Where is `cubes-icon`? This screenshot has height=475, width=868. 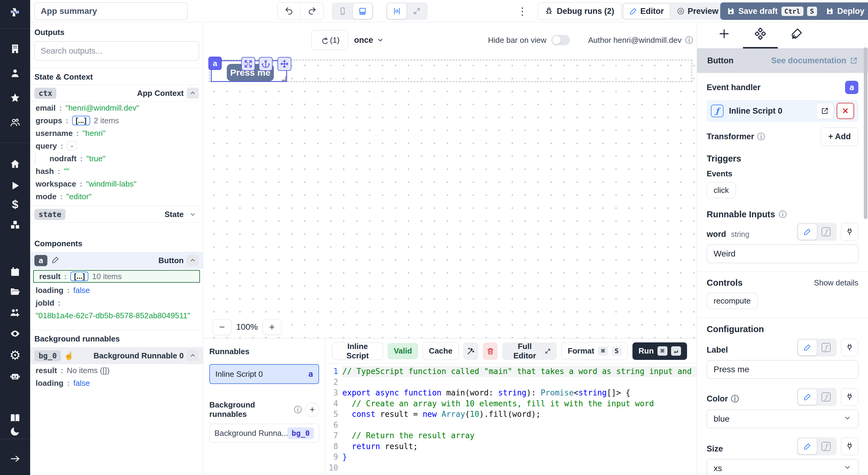 cubes-icon is located at coordinates (15, 225).